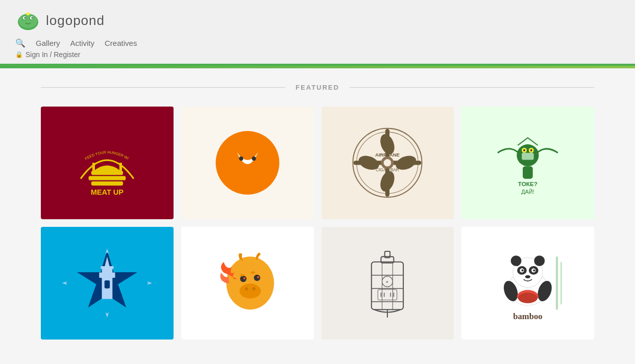  Describe the element at coordinates (48, 43) in the screenshot. I see `nav-gallery: Gallery` at that location.